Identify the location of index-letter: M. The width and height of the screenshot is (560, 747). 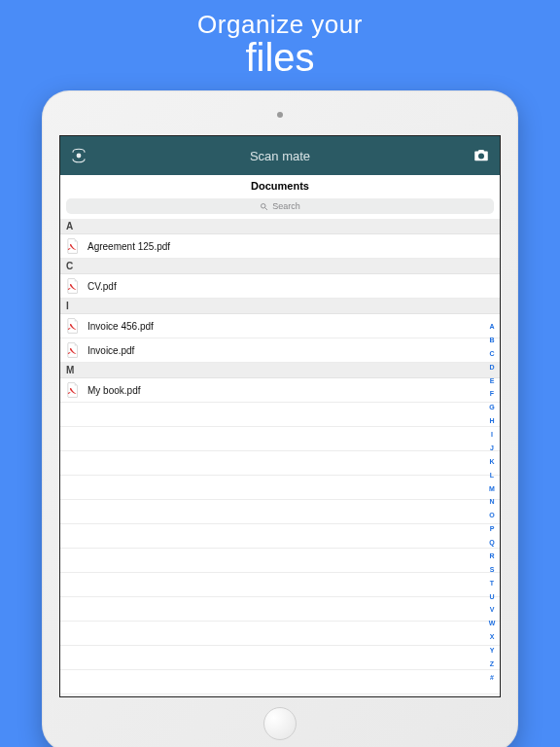
(492, 488).